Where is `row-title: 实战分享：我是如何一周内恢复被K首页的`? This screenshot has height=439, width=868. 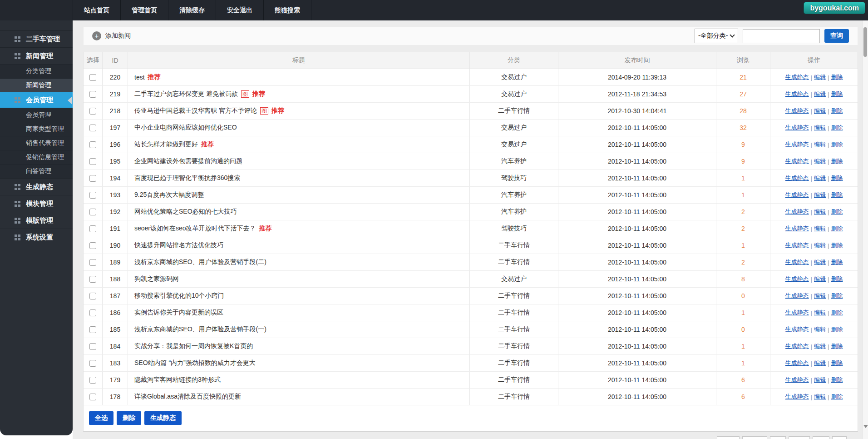
row-title: 实战分享：我是如何一周内恢复被K首页的 is located at coordinates (193, 346).